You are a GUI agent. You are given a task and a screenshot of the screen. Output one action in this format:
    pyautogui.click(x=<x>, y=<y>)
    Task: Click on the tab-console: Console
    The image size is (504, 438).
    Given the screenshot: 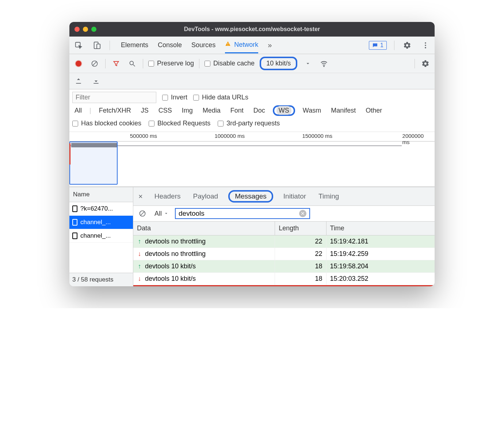 What is the action you would take?
    pyautogui.click(x=170, y=45)
    